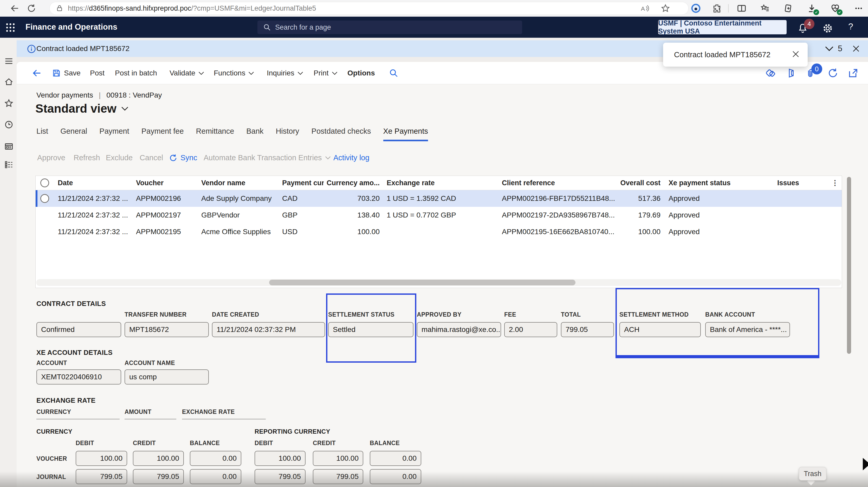 This screenshot has width=868, height=487. Describe the element at coordinates (394, 73) in the screenshot. I see `command-search-icon` at that location.